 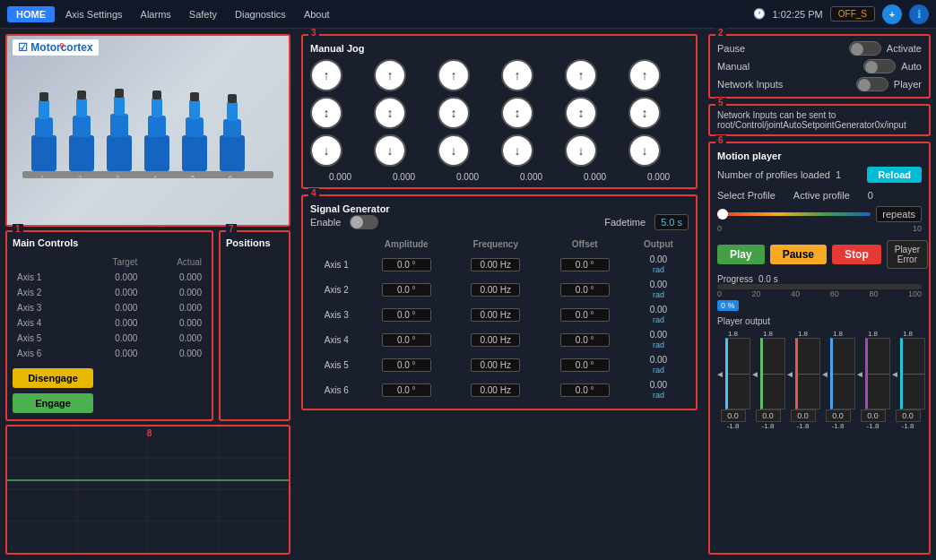 I want to click on sig-gen-row: Axis 3 0.00rad, so click(x=499, y=314).